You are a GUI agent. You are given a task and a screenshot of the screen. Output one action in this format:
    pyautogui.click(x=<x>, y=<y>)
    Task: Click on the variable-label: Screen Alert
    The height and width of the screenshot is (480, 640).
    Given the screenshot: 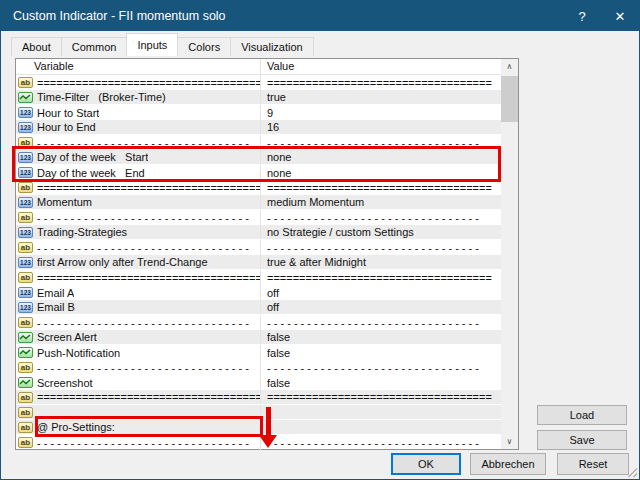 What is the action you would take?
    pyautogui.click(x=67, y=337)
    